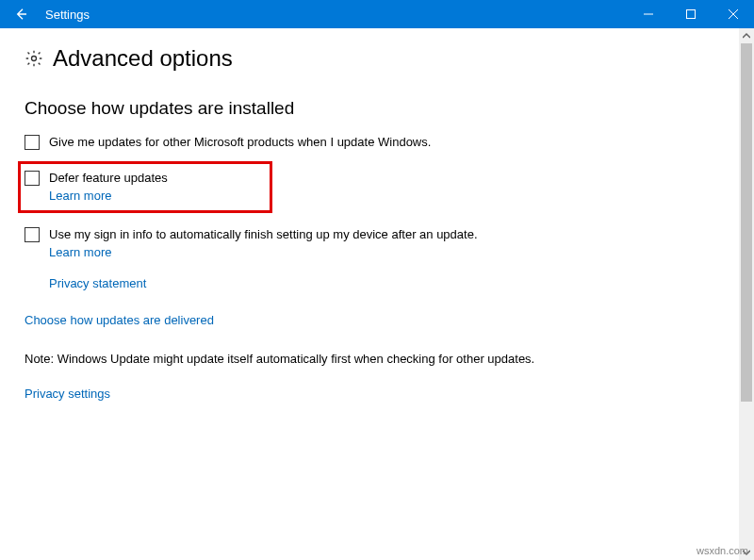  What do you see at coordinates (108, 177) in the screenshot?
I see `defer-label-text: Defer feature updates` at bounding box center [108, 177].